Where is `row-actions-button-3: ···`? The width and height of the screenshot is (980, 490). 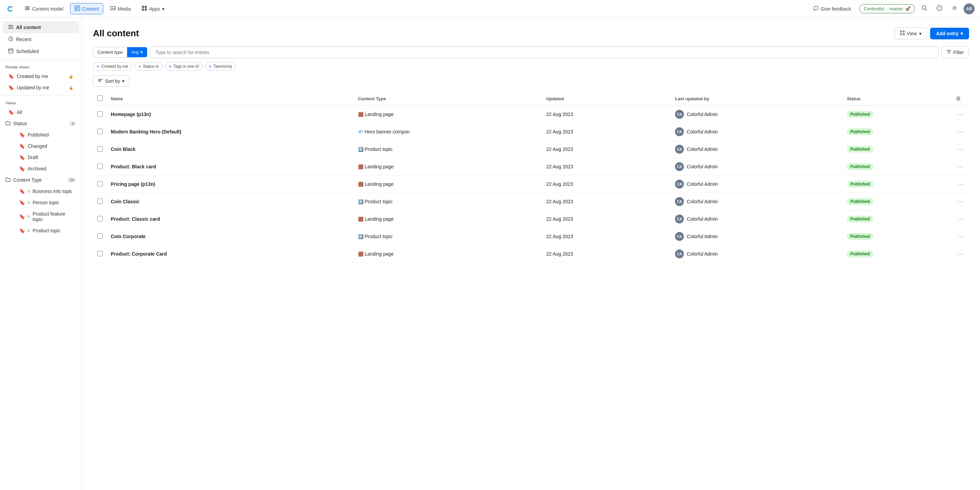 row-actions-button-3: ··· is located at coordinates (960, 167).